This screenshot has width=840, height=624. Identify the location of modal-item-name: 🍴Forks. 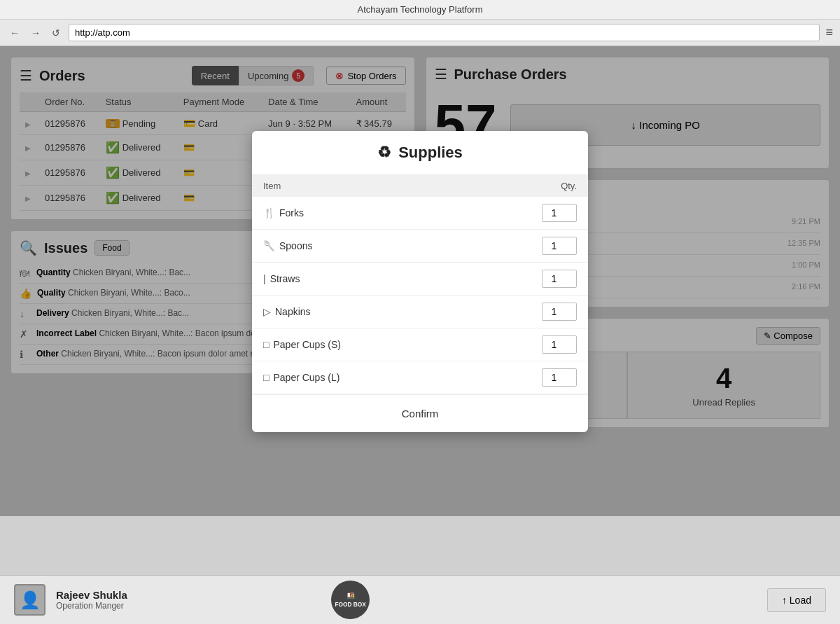
(358, 213).